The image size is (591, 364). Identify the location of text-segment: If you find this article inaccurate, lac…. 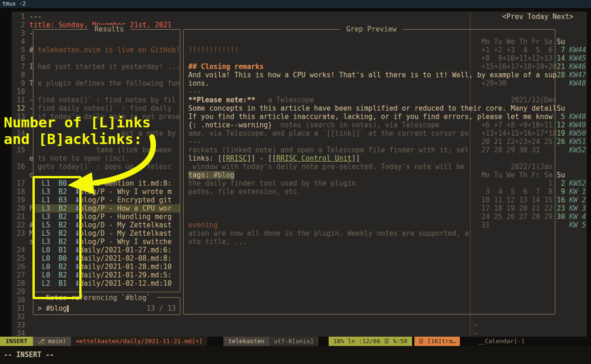
(370, 117).